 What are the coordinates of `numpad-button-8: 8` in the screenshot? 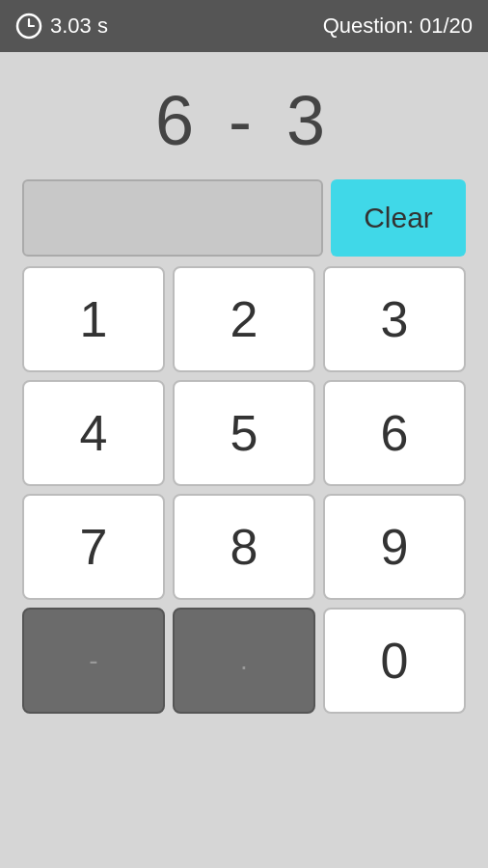 It's located at (244, 547).